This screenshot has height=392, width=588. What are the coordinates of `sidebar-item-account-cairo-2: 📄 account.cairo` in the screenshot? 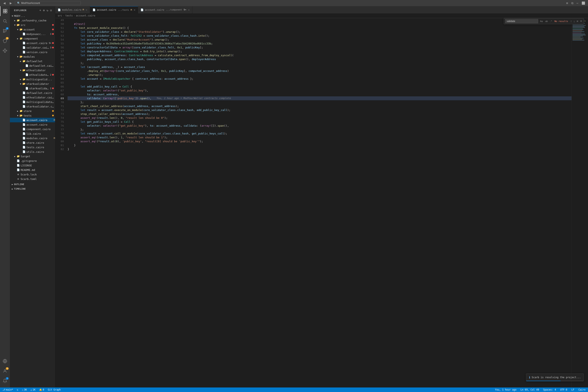 It's located at (33, 124).